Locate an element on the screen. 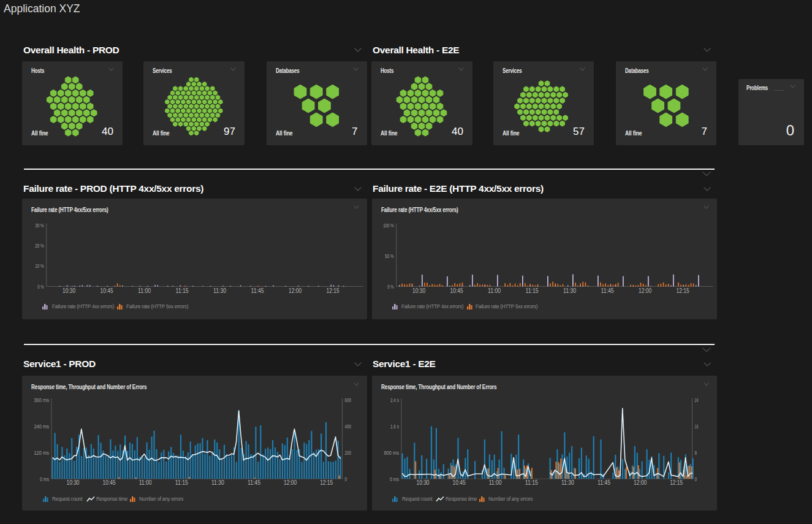 The height and width of the screenshot is (524, 812). svg-text: 20 % is located at coordinates (39, 245).